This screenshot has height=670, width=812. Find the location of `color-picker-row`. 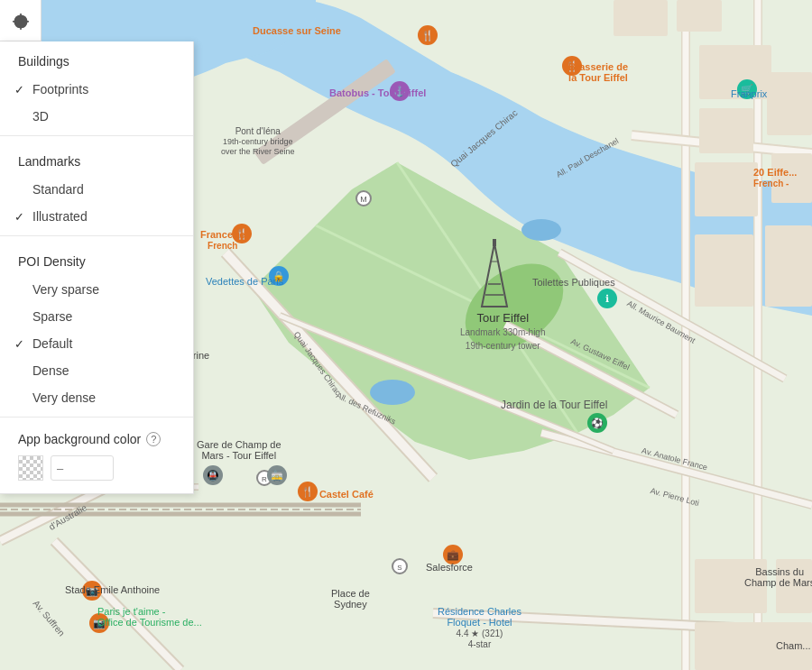

color-picker-row is located at coordinates (97, 468).